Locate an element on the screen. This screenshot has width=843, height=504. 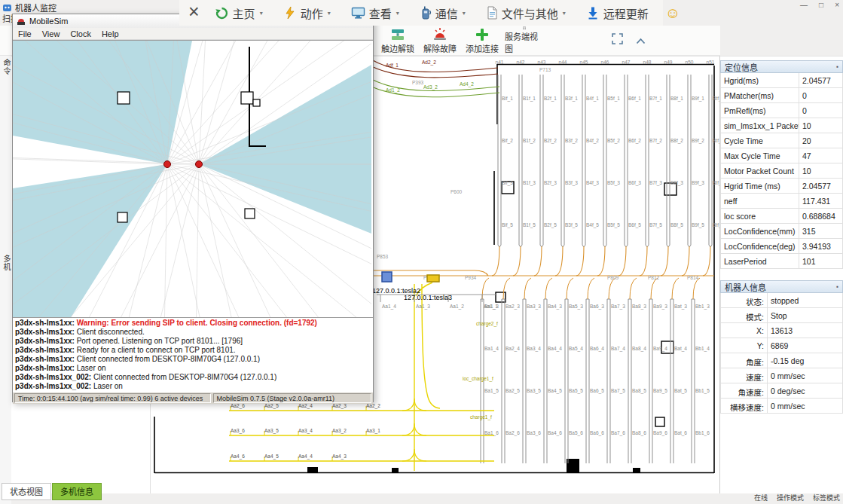
row-label: Hgrid Time (ms) is located at coordinates (760, 186).